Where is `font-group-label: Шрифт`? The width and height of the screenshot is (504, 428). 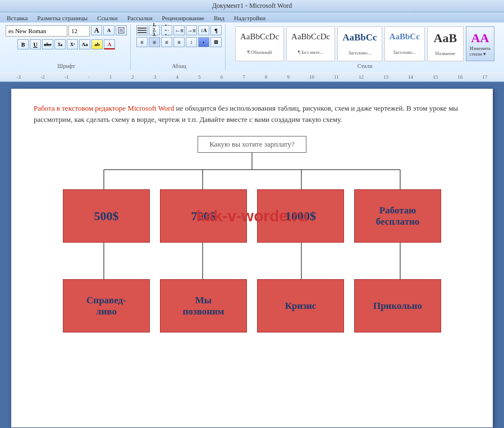
font-group-label: Шрифт is located at coordinates (66, 65).